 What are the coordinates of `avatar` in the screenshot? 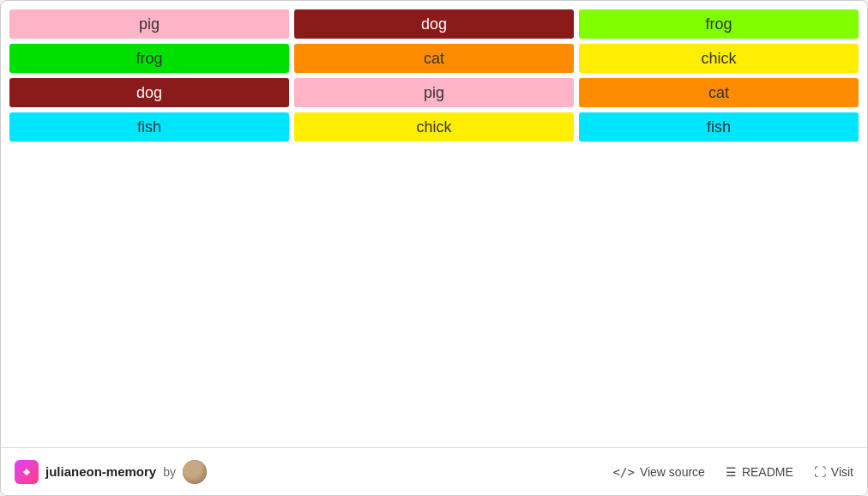 It's located at (195, 472).